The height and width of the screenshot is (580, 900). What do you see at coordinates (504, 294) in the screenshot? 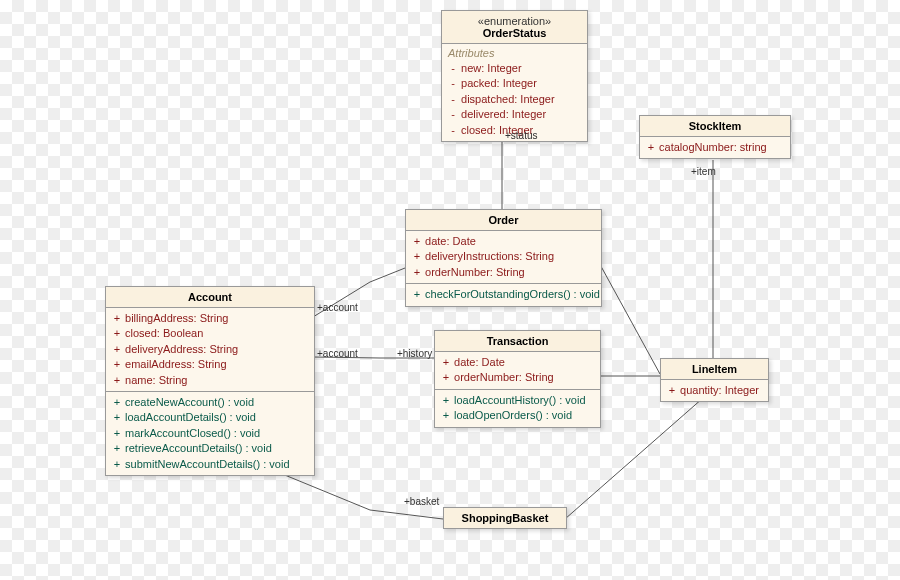
I see `operation: + checkForOutstandingOrders() : void` at bounding box center [504, 294].